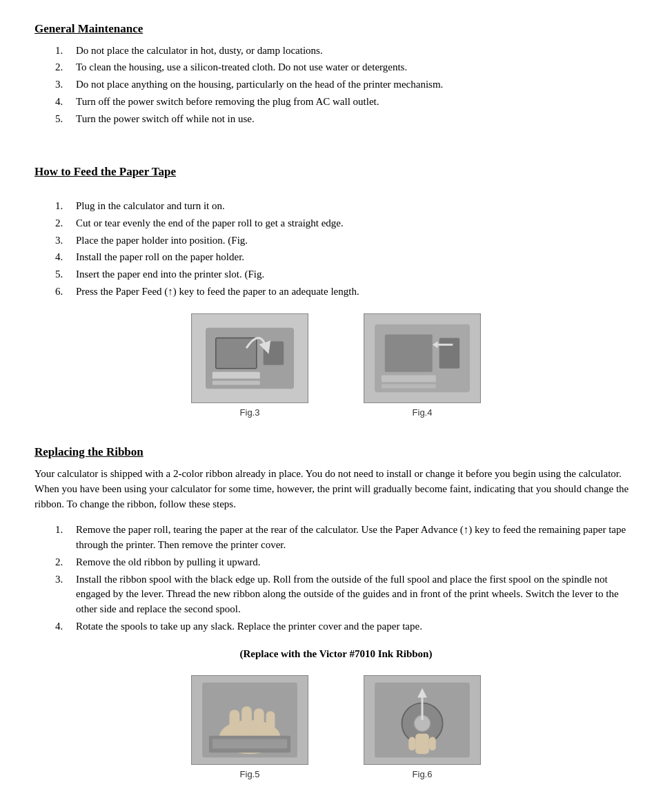 This screenshot has width=672, height=807. I want to click on list-text: Do not place anything on the housing, pa…, so click(357, 85).